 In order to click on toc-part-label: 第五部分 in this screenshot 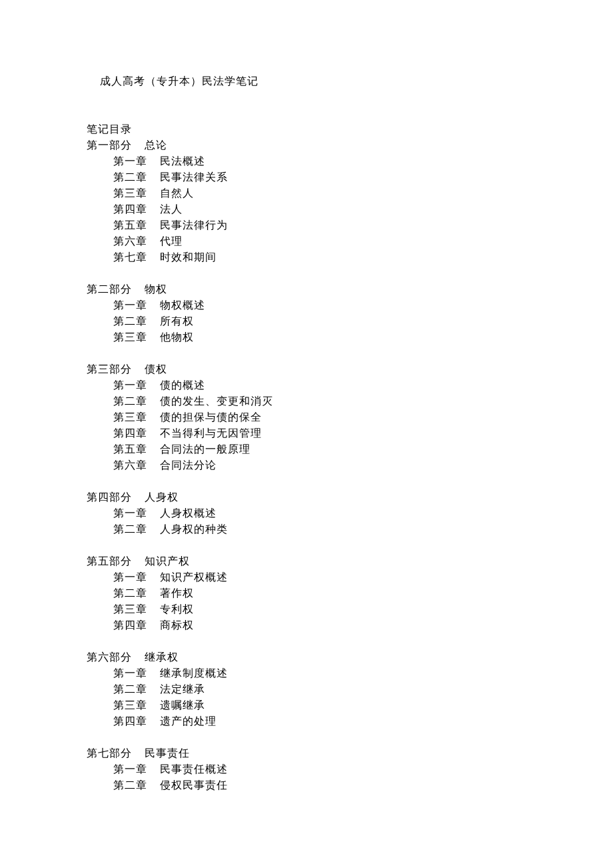, I will do `click(109, 561)`.